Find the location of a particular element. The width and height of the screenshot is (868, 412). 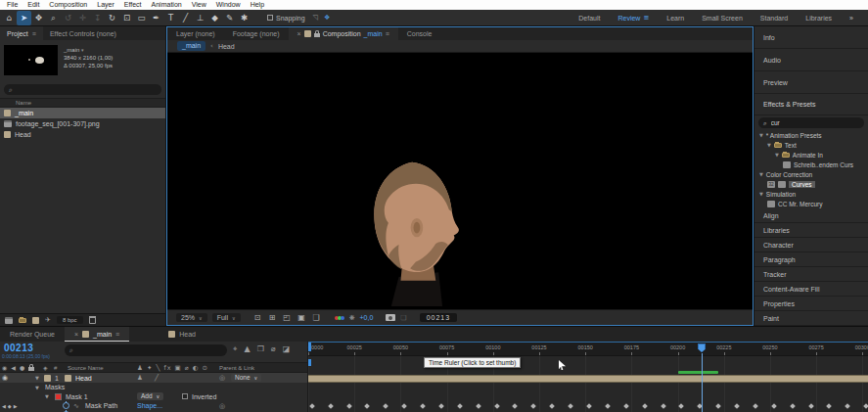

tab-render-queue: Render Queue is located at coordinates (32, 335).